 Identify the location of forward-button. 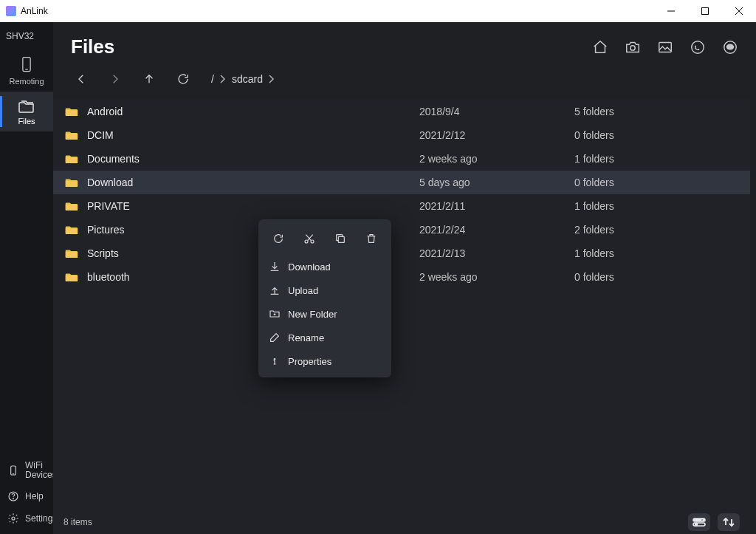
(115, 79).